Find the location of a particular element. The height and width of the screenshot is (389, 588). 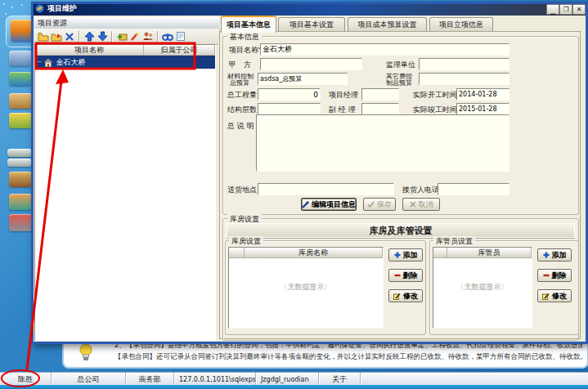

eraser-pen-icon is located at coordinates (135, 37).